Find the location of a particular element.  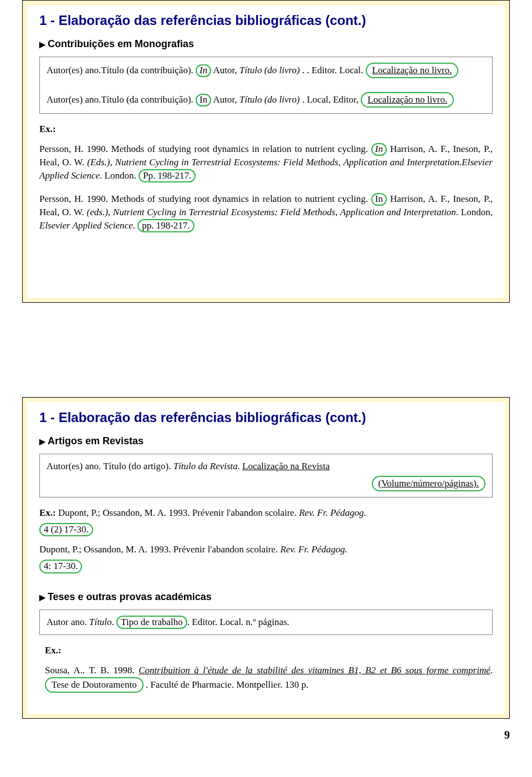

example-journal-2: Dupont, P.; Ossandon, M. A. 1993. Préven… is located at coordinates (266, 550).